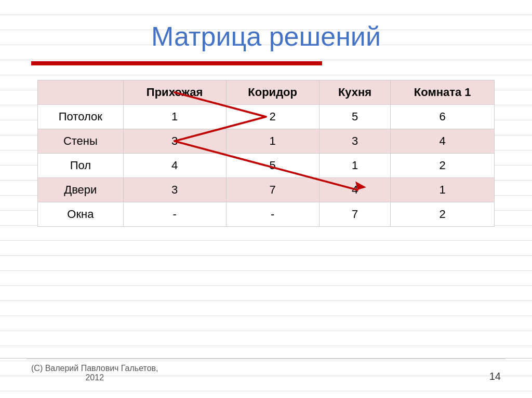  Describe the element at coordinates (355, 166) in the screenshot. I see `cell-pol-kukhnya: 1` at that location.